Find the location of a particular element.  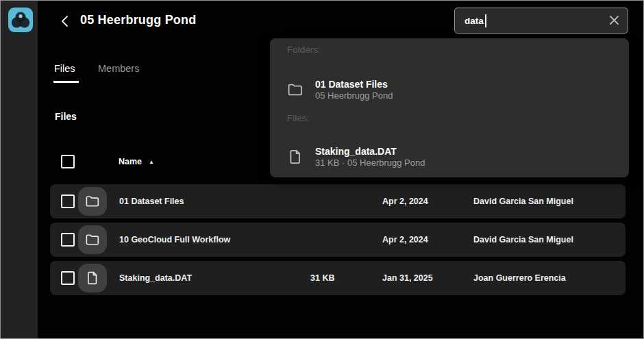

search-input is located at coordinates (541, 21).